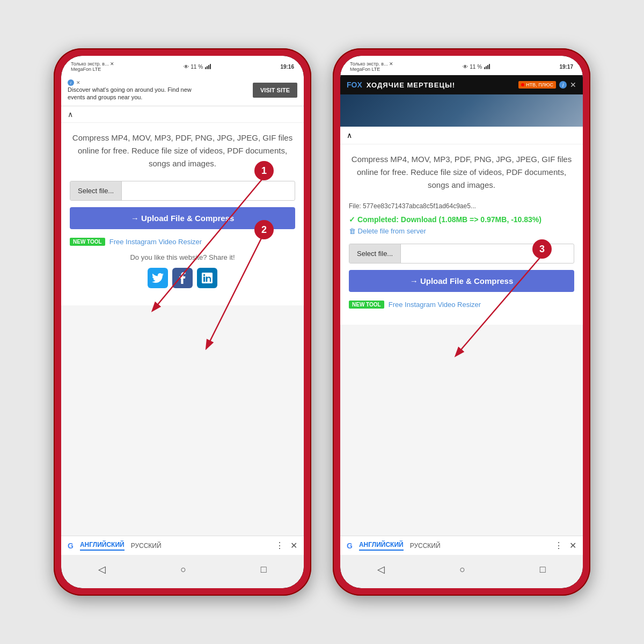 This screenshot has width=644, height=644. Describe the element at coordinates (92, 69) in the screenshot. I see `status-left-bottom: MegaFon LTE` at that location.